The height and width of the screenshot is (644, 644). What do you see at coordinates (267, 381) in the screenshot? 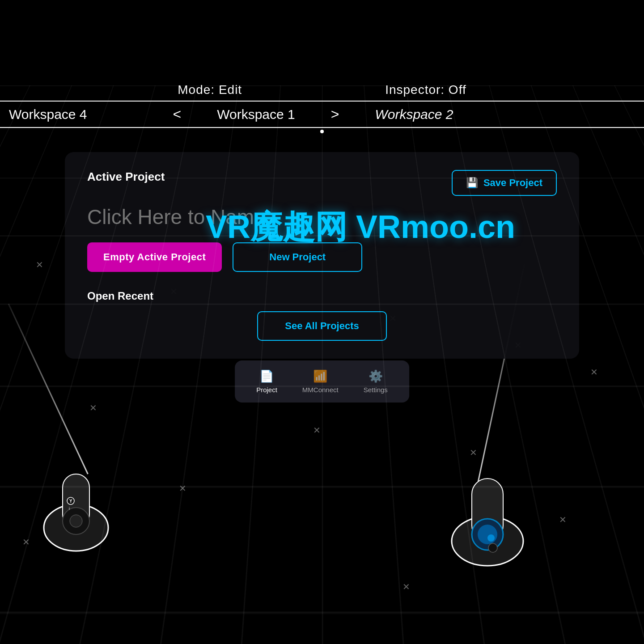
I see `tab-project: 📄 Project` at bounding box center [267, 381].